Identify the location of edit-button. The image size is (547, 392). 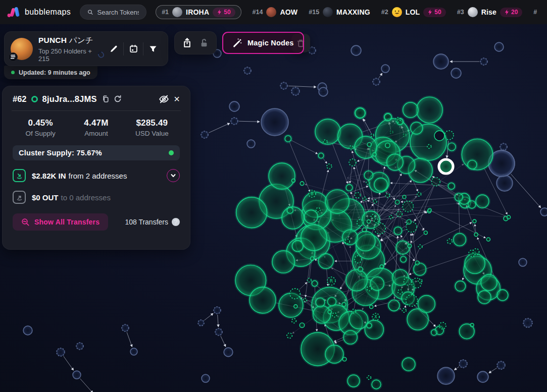
(114, 49).